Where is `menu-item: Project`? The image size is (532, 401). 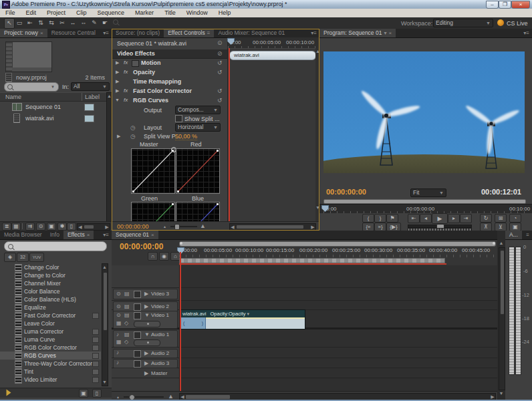 menu-item: Project is located at coordinates (56, 13).